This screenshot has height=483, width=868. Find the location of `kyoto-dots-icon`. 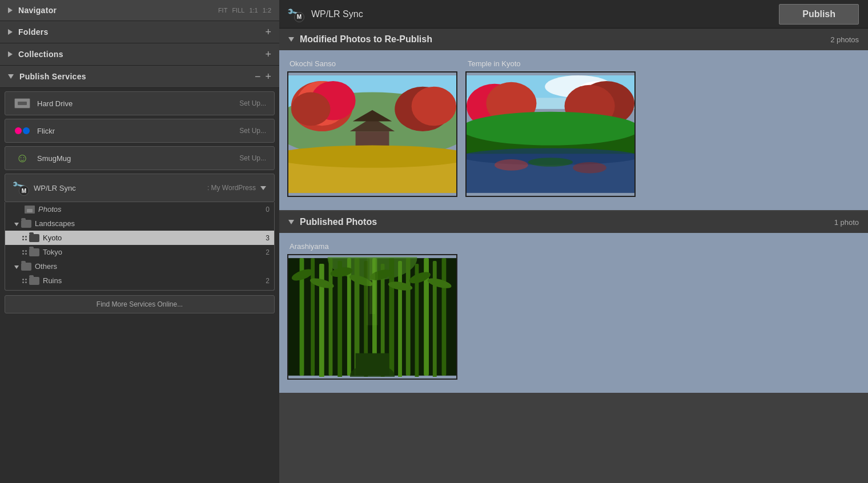

kyoto-dots-icon is located at coordinates (25, 238).